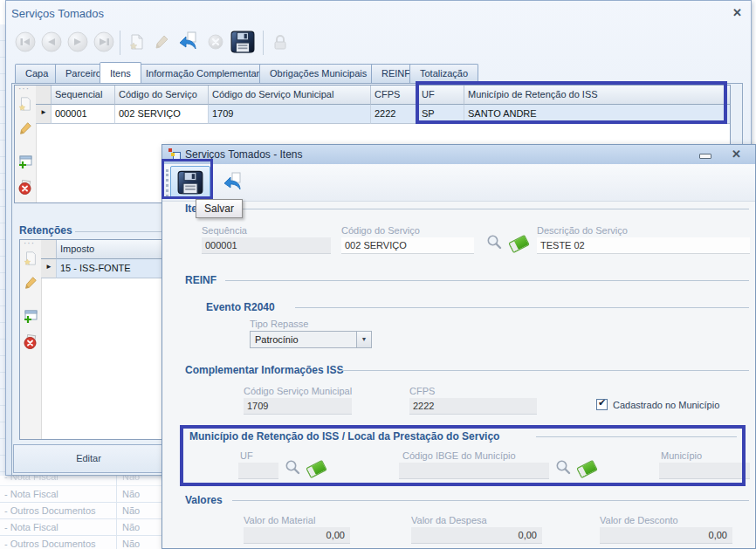 This screenshot has height=549, width=756. I want to click on codigo-servico-municipal-label: Código Serviço Municipal, so click(298, 391).